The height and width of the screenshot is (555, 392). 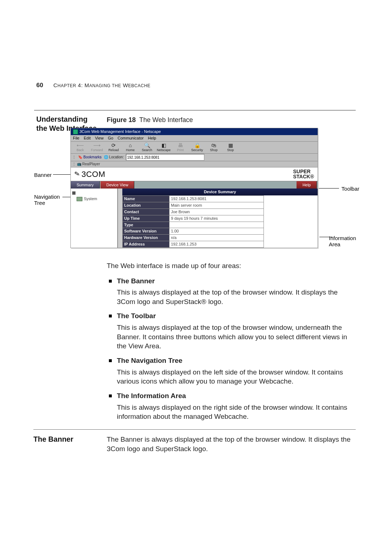 I want to click on security-button: 🔒Security, so click(x=197, y=147).